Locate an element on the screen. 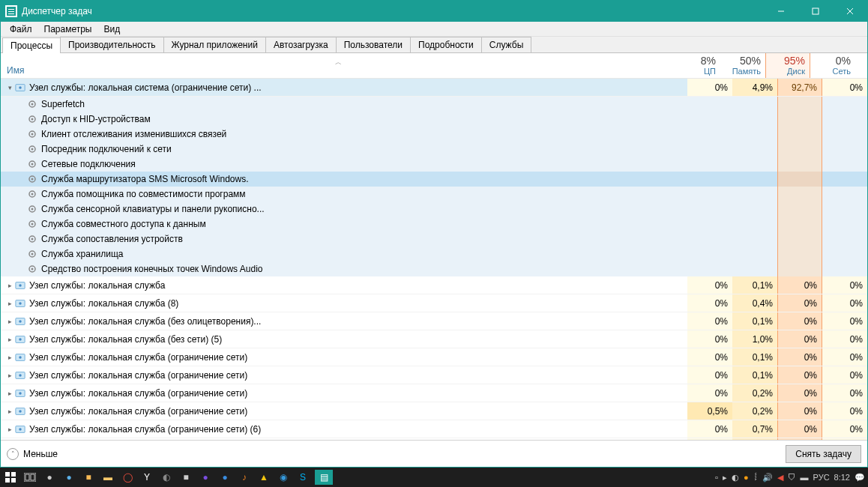 The image size is (868, 487). tray-icon: ▸ is located at coordinates (725, 478).